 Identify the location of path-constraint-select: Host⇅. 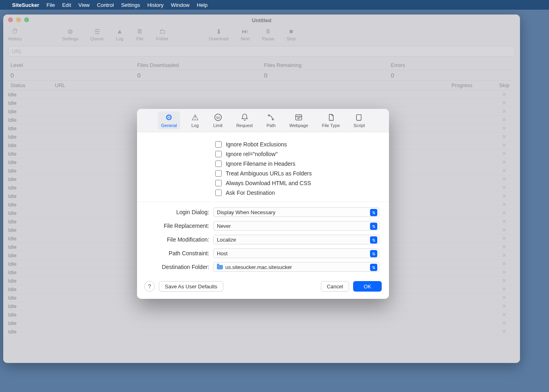
(296, 253).